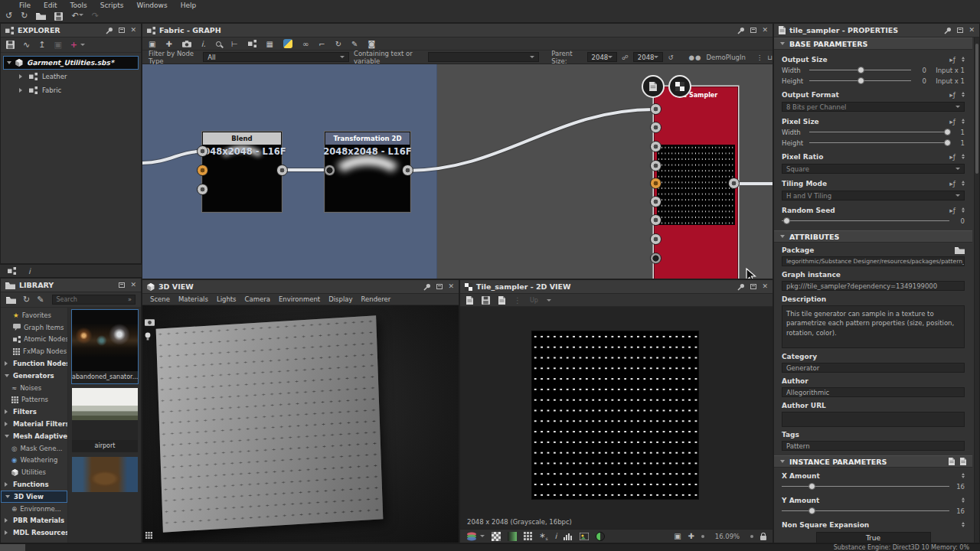 Image resolution: width=980 pixels, height=551 pixels. Describe the element at coordinates (83, 46) in the screenshot. I see `add-caret-icon` at that location.